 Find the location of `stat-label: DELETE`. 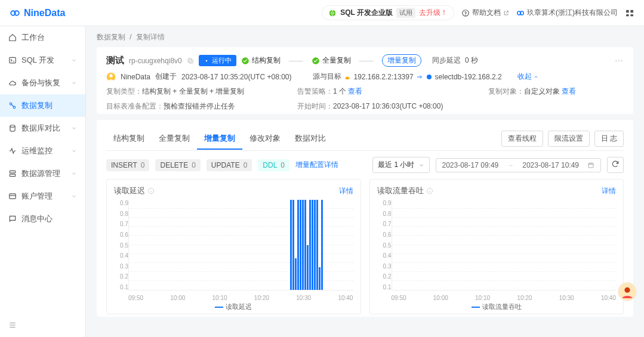

stat-label: DELETE is located at coordinates (174, 165).